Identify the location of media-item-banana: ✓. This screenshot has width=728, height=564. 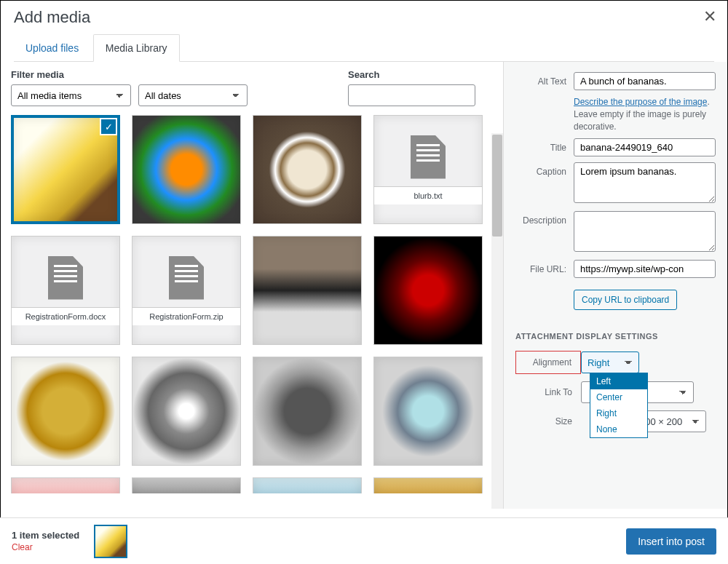
(66, 170).